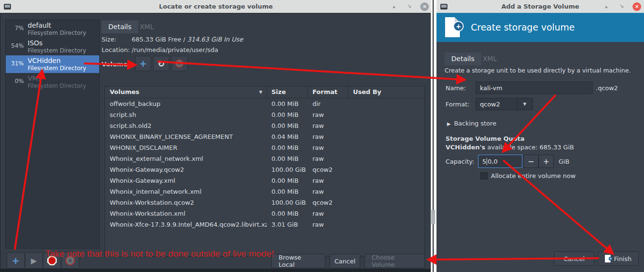  I want to click on storage-pool-list: 7%defaultFilesystem Directory54%ISOsFile…, so click(52, 134).